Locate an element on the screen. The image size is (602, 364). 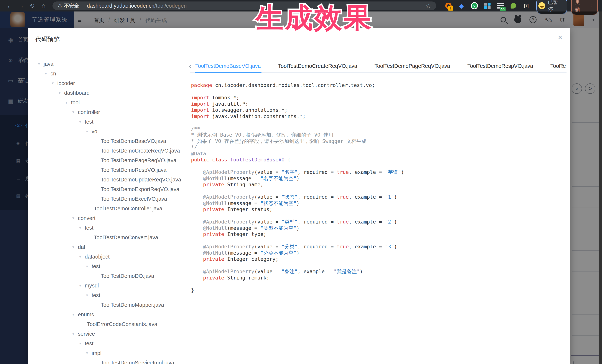
tree-file: ToolTestDemoDO.java is located at coordinates (111, 276).